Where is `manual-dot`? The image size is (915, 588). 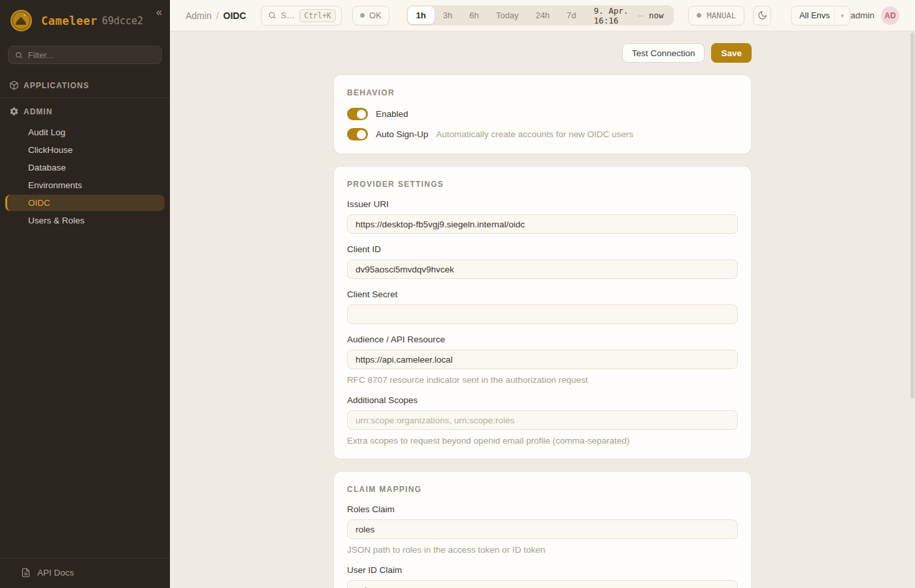
manual-dot is located at coordinates (699, 16).